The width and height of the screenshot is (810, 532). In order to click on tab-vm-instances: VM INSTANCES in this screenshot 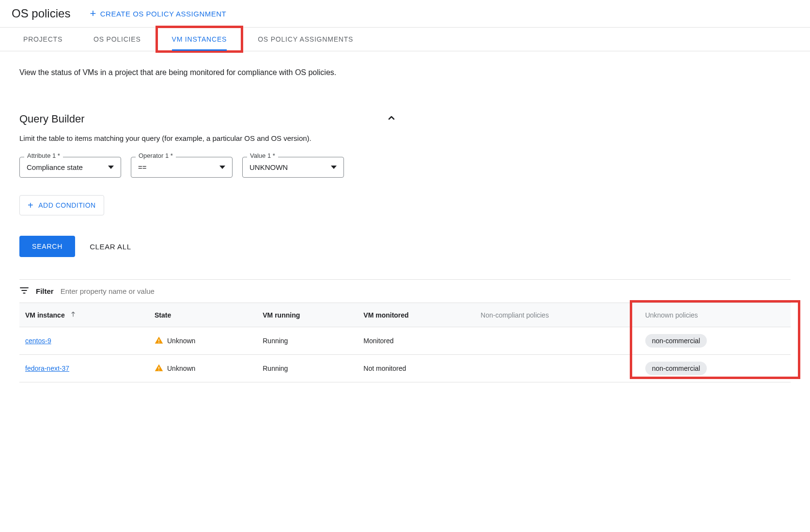, I will do `click(200, 39)`.